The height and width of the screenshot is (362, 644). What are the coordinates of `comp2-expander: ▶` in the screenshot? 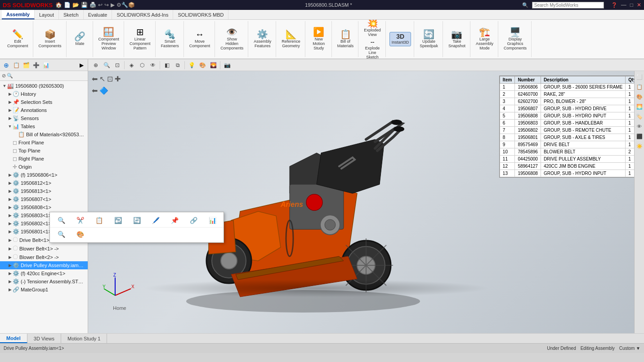 It's located at (10, 183).